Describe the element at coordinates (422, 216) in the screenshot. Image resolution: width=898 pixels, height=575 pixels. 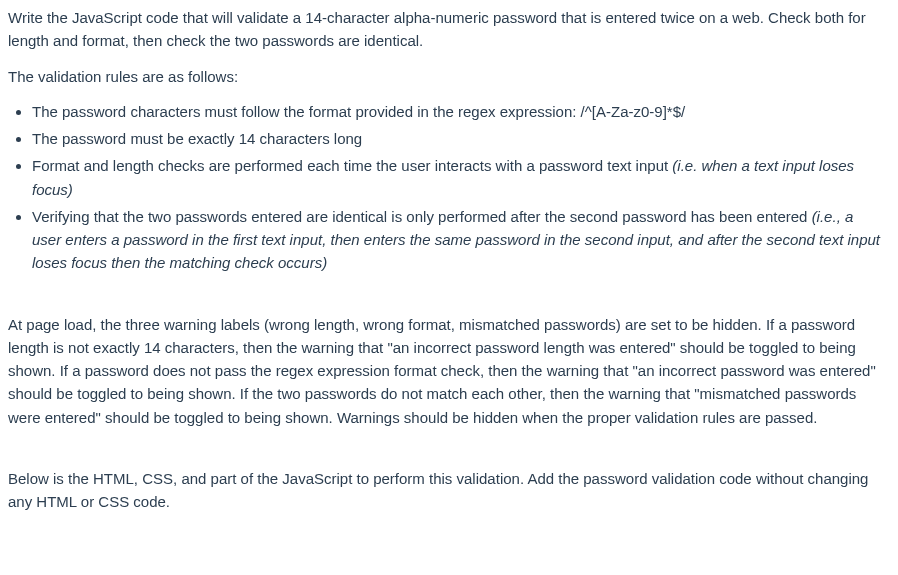
I see `rule-text: Verifying that the two passwords entered…` at that location.